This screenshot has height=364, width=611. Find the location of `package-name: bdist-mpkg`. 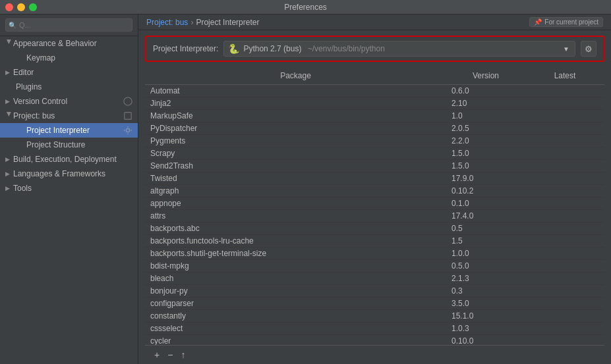

package-name: bdist-mpkg is located at coordinates (295, 266).